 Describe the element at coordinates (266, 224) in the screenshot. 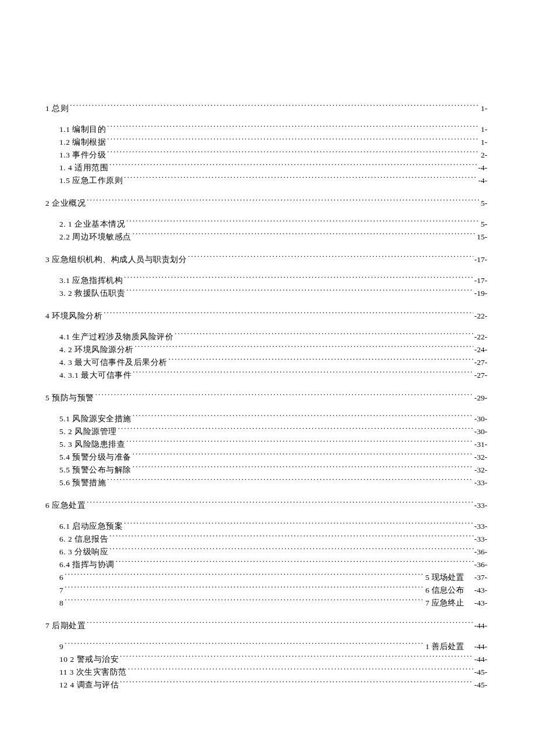

I see `toc-item: 2. 1 企业基本情况 5-` at that location.